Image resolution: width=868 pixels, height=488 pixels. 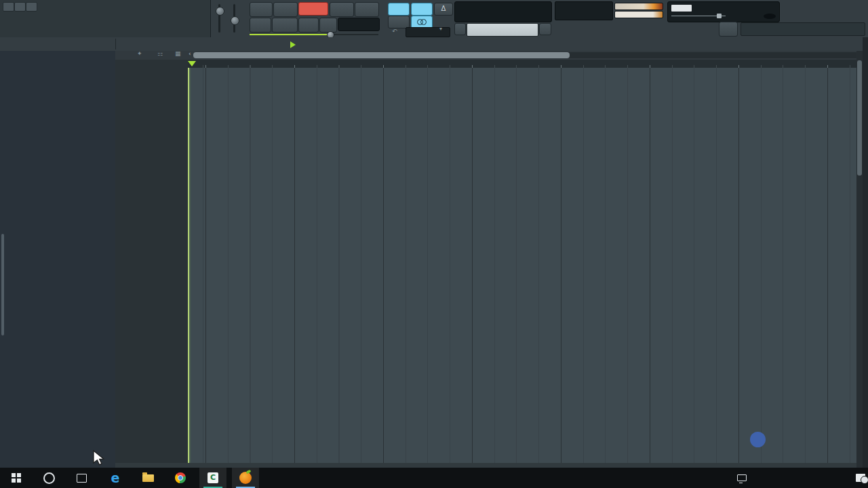 What do you see at coordinates (803, 29) in the screenshot?
I see `hint-bar` at bounding box center [803, 29].